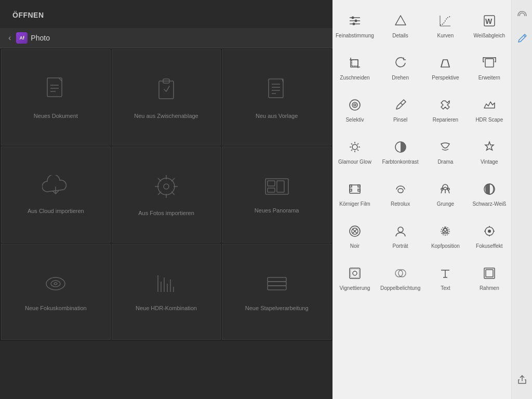  What do you see at coordinates (445, 273) in the screenshot?
I see `text-icon` at bounding box center [445, 273].